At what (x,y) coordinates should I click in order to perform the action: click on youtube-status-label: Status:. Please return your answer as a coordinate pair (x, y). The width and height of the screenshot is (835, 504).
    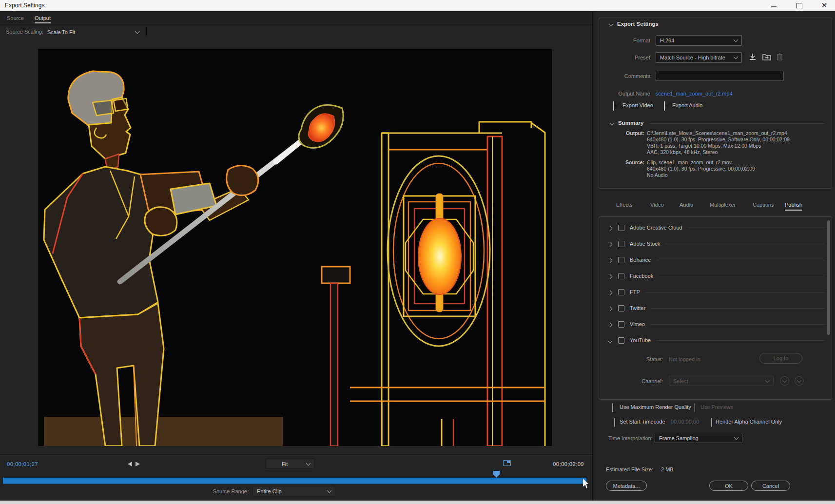
    Looking at the image, I should click on (639, 359).